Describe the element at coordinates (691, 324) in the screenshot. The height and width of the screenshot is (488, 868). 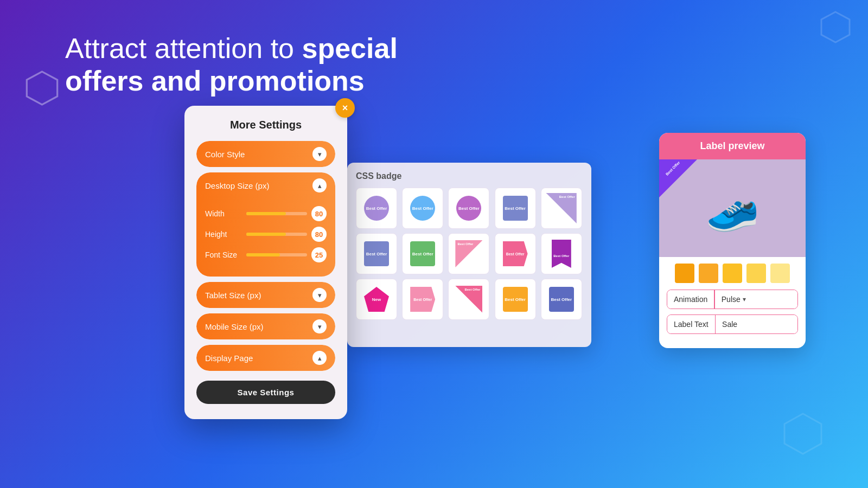
I see `label-text-label: Label Text` at that location.